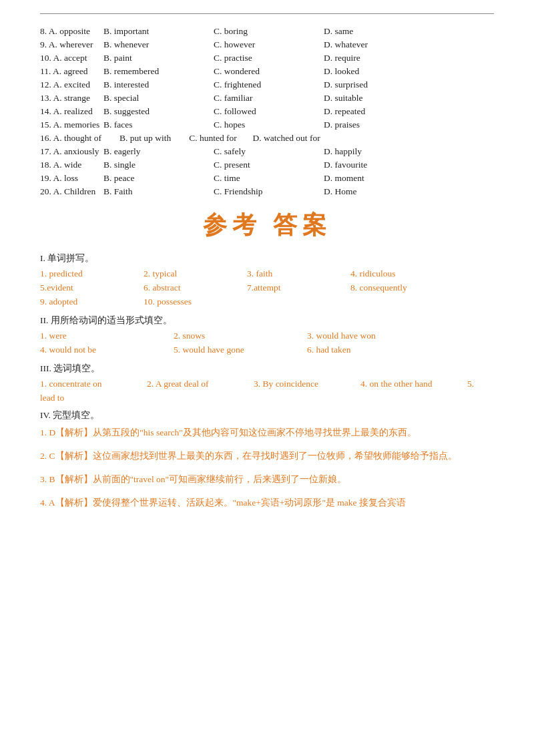 This screenshot has height=756, width=534. Describe the element at coordinates (72, 165) in the screenshot. I see `mc-num: 18. A. wide` at that location.